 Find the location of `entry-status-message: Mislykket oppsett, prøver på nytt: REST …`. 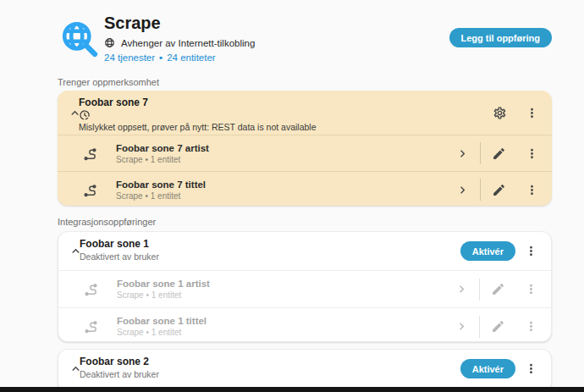

entry-status-message: Mislykket oppsett, prøver på nytt: REST … is located at coordinates (198, 127).